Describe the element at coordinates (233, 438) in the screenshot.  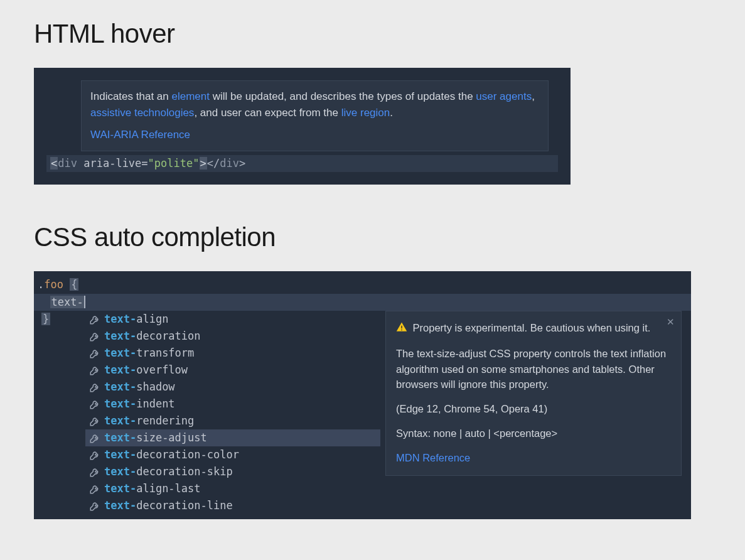
I see `autocomplete-item: text-size-adjust` at that location.